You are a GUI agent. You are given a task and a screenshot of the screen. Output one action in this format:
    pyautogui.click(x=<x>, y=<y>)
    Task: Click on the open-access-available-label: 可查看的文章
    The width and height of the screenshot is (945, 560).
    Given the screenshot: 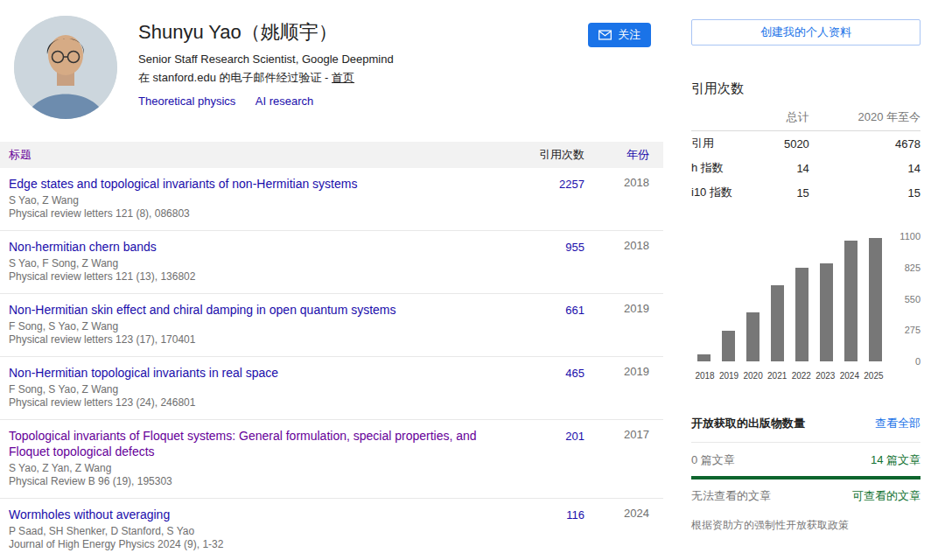 What is the action you would take?
    pyautogui.click(x=886, y=496)
    